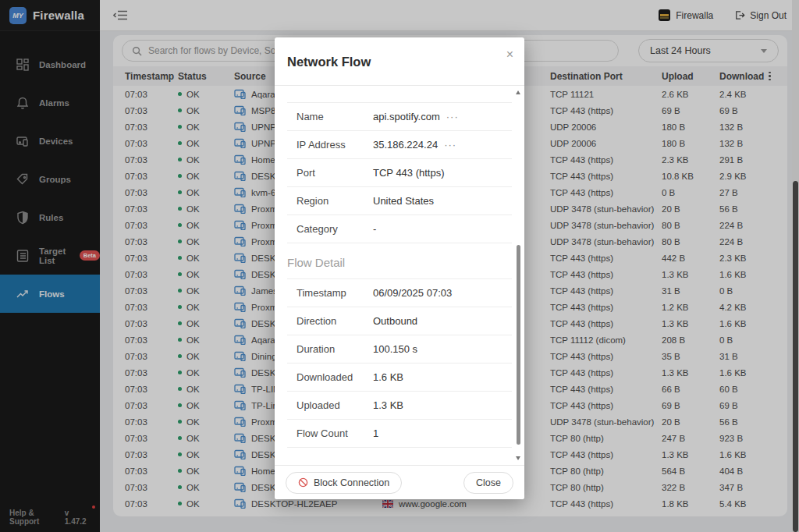 The image size is (799, 532). I want to click on modal-title: Network Flow, so click(400, 62).